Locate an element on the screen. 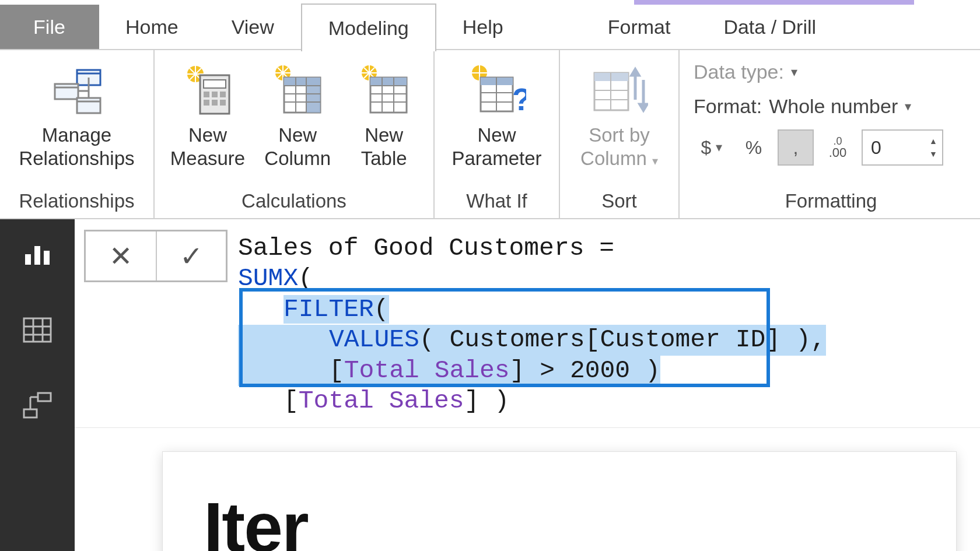 Image resolution: width=980 pixels, height=551 pixels. manage-relationships-button: Manage Relationships is located at coordinates (76, 115).